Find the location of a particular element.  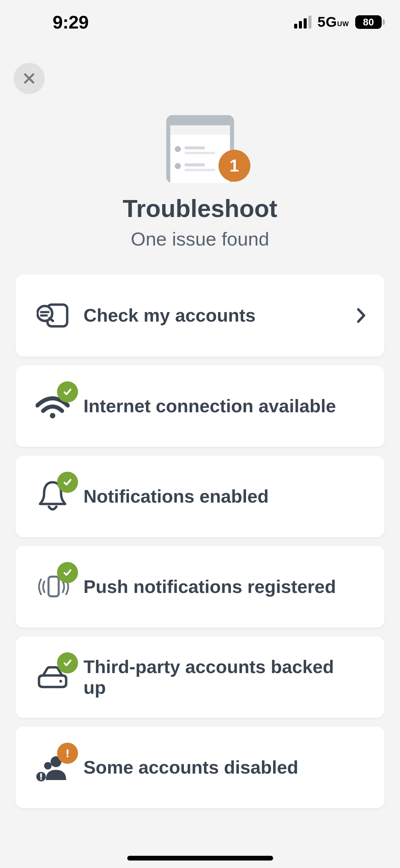

close-button is located at coordinates (29, 78).